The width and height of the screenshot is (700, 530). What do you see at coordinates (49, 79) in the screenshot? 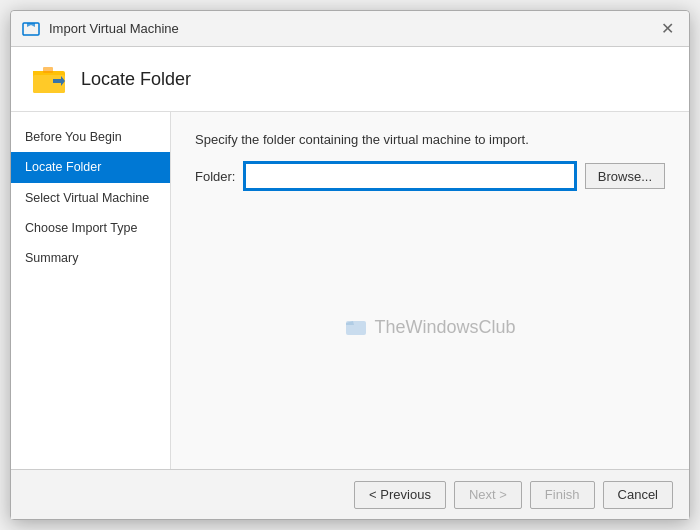
I see `folder-icon` at bounding box center [49, 79].